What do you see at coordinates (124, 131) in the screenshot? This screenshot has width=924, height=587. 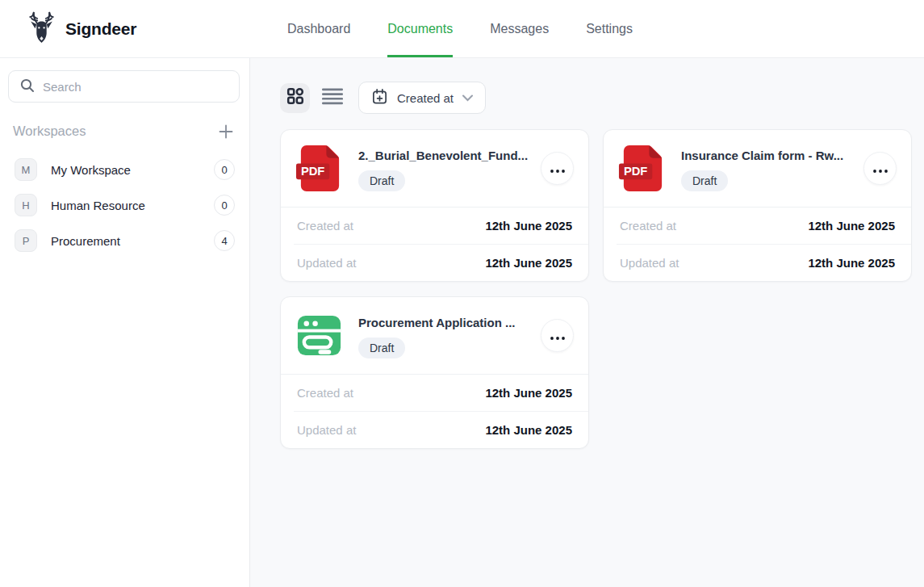 I see `workspaces-header: Workspaces` at bounding box center [124, 131].